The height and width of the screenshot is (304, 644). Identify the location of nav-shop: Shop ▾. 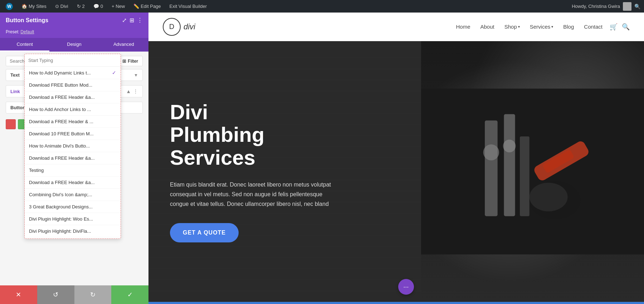
(512, 26).